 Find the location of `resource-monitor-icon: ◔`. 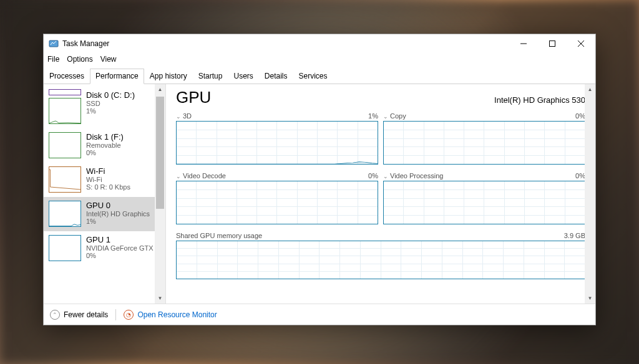

resource-monitor-icon: ◔ is located at coordinates (129, 315).